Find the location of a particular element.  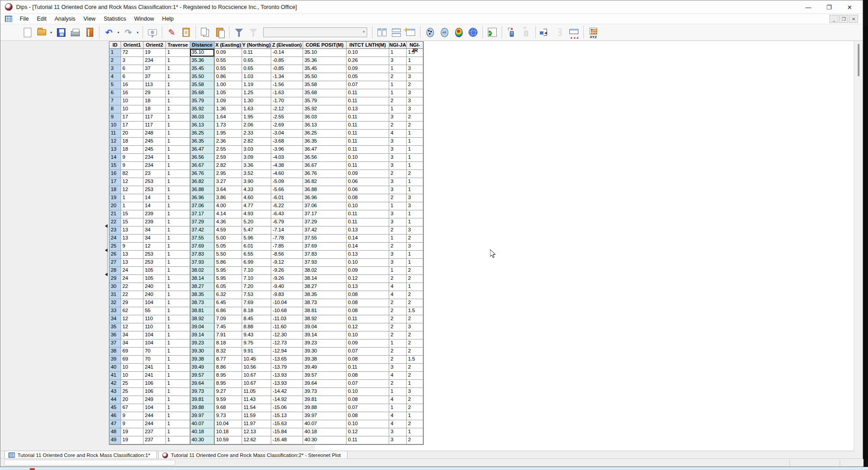

data-cell: 37.69 is located at coordinates (203, 247).